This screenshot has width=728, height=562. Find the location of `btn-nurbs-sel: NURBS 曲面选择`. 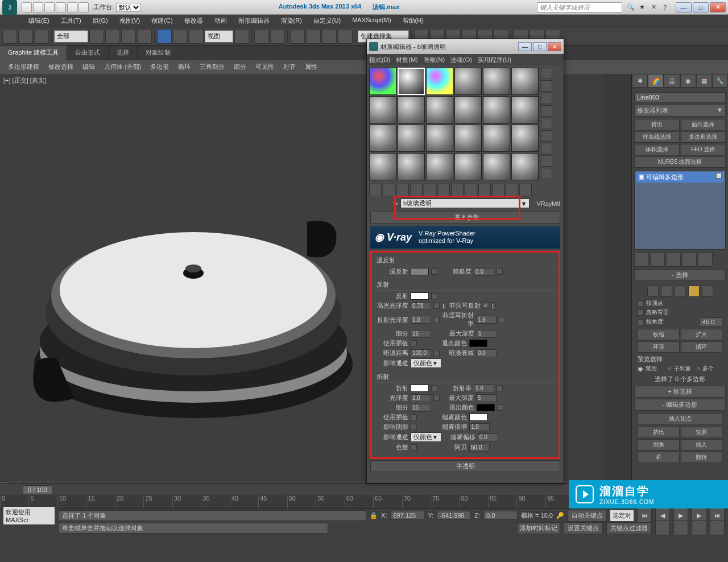

btn-nurbs-sel: NURBS 曲面选择 is located at coordinates (680, 162).